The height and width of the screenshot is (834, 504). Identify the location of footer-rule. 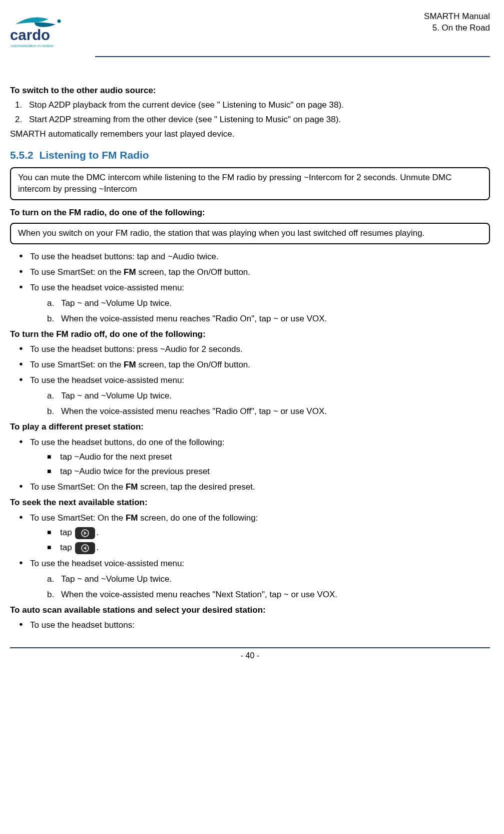
(250, 648).